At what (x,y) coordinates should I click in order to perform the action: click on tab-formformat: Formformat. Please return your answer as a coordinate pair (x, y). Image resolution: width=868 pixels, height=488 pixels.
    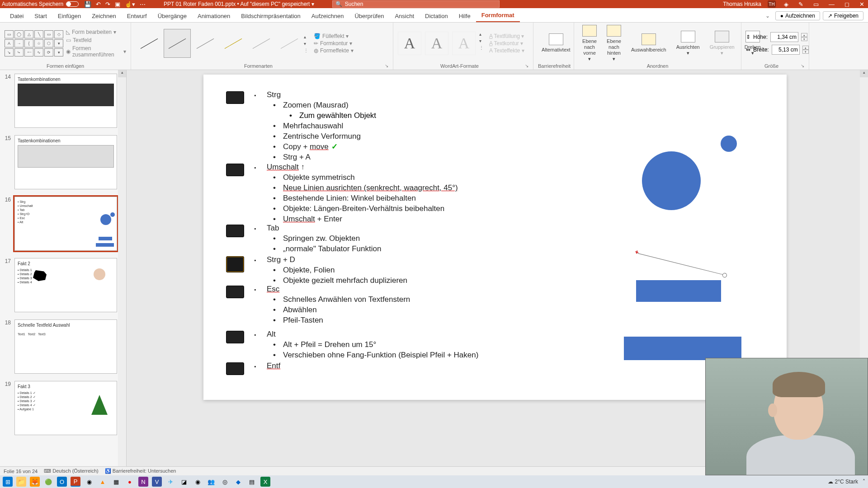
    Looking at the image, I should click on (498, 15).